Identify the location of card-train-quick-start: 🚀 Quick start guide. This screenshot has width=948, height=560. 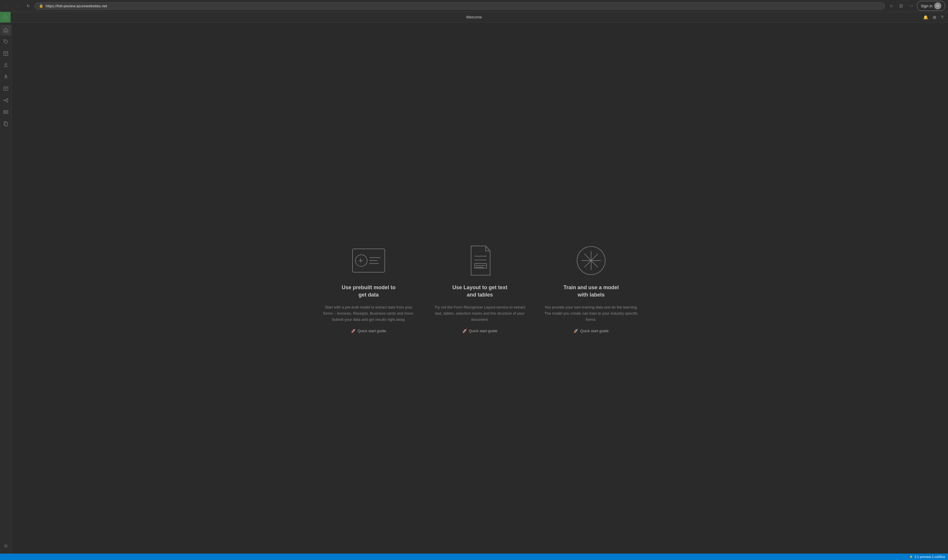
(591, 331).